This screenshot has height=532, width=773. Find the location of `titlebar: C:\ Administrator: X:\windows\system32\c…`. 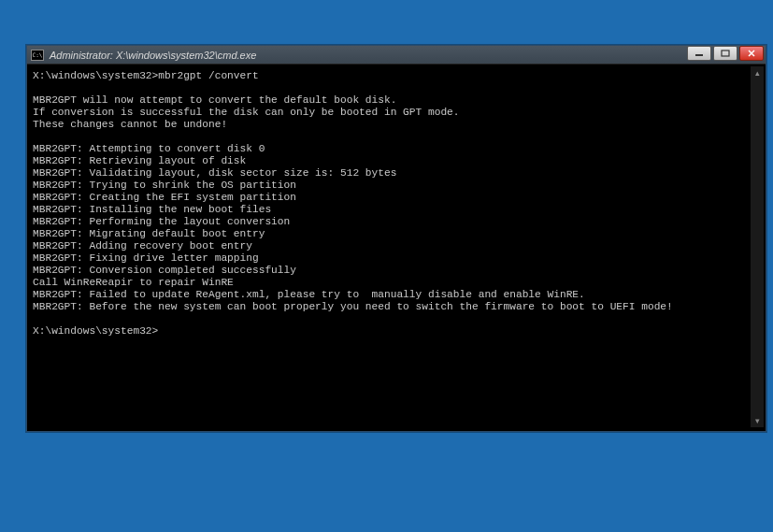

titlebar: C:\ Administrator: X:\windows\system32\c… is located at coordinates (396, 55).